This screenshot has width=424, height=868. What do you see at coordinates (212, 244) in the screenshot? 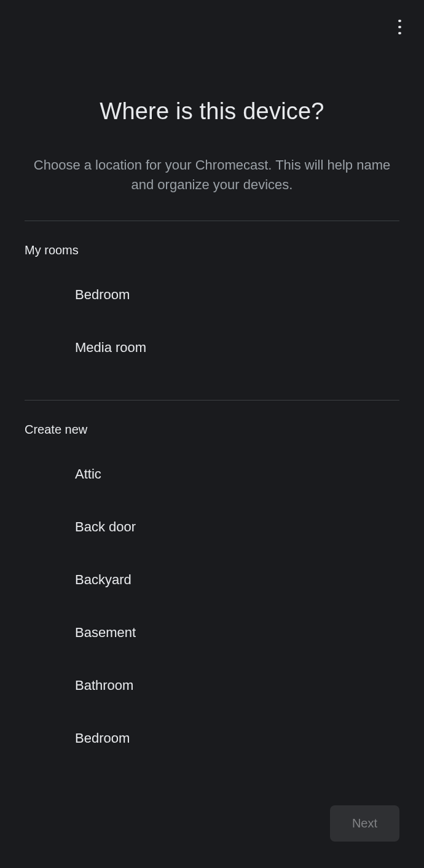
I see `section-header-my-rooms: My rooms` at bounding box center [212, 244].